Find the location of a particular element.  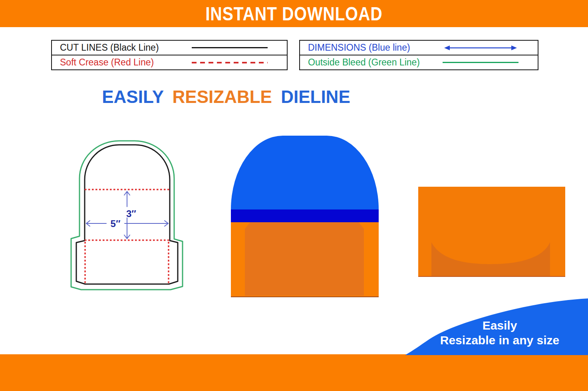

footer-banner is located at coordinates (294, 373).